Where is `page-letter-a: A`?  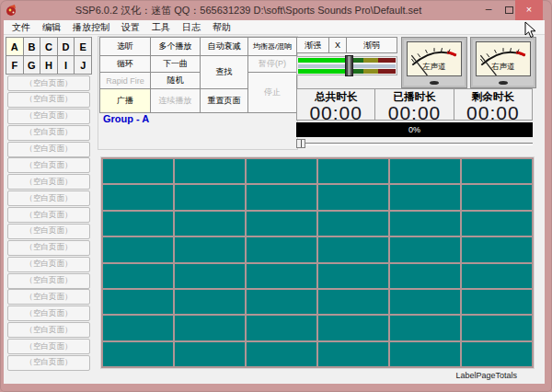 page-letter-a: A is located at coordinates (15, 46).